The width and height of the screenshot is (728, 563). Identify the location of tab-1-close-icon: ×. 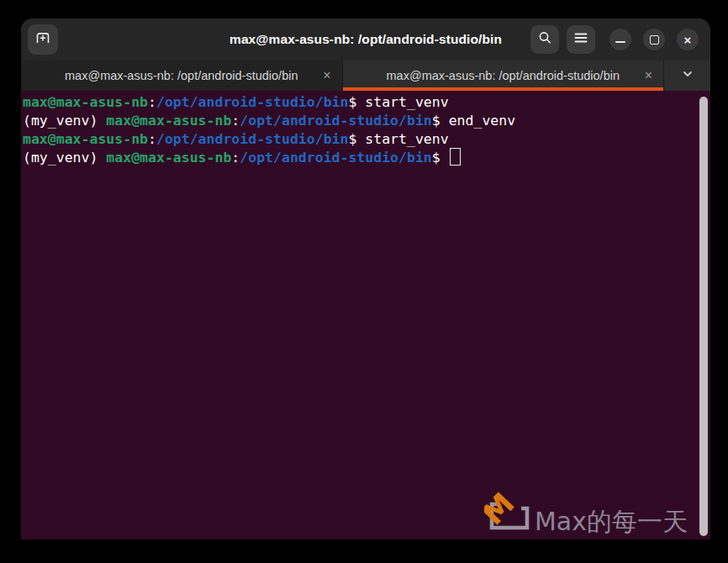
(326, 76).